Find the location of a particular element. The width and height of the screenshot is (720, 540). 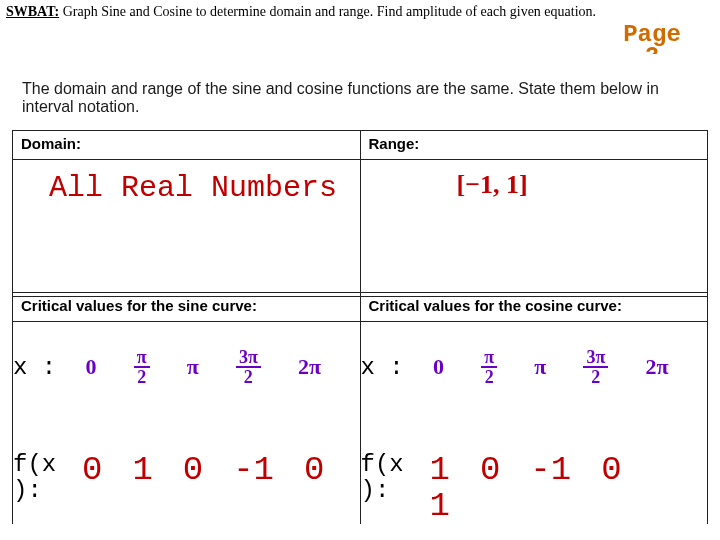

sine-header: Critical values for the sine curve: is located at coordinates (187, 308).